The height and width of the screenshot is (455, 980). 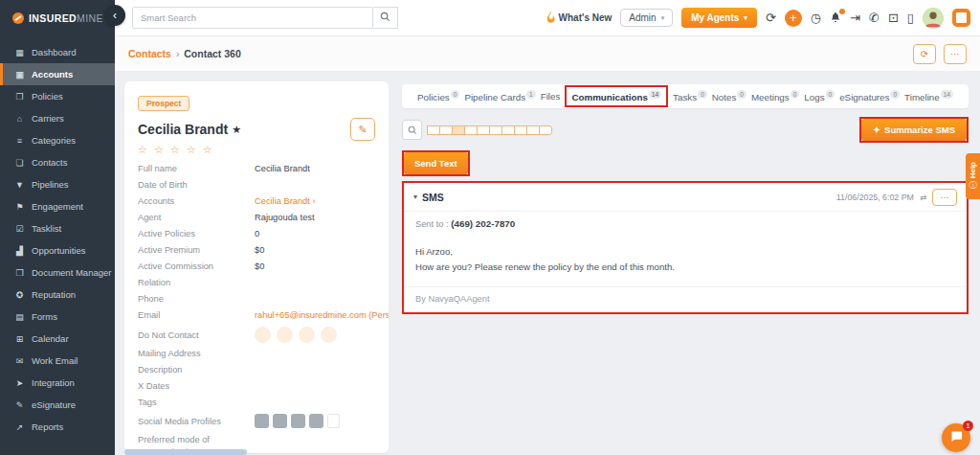 I want to click on signout-icon: ⇥, so click(x=856, y=17).